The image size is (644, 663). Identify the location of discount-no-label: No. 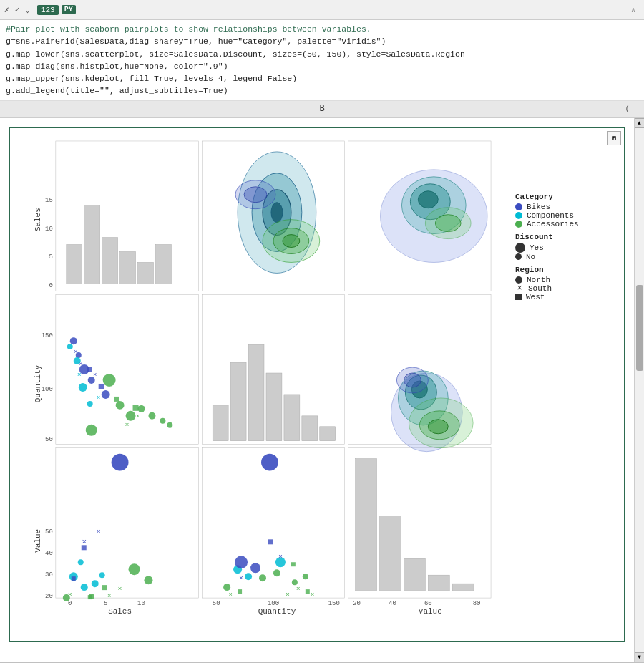
(531, 257).